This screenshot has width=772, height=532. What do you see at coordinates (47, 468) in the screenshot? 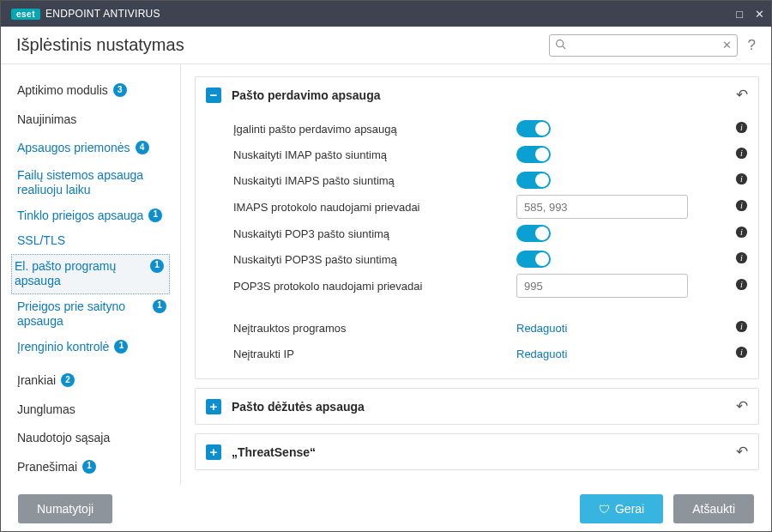
I see `sidebar-label: Pranešimai` at bounding box center [47, 468].